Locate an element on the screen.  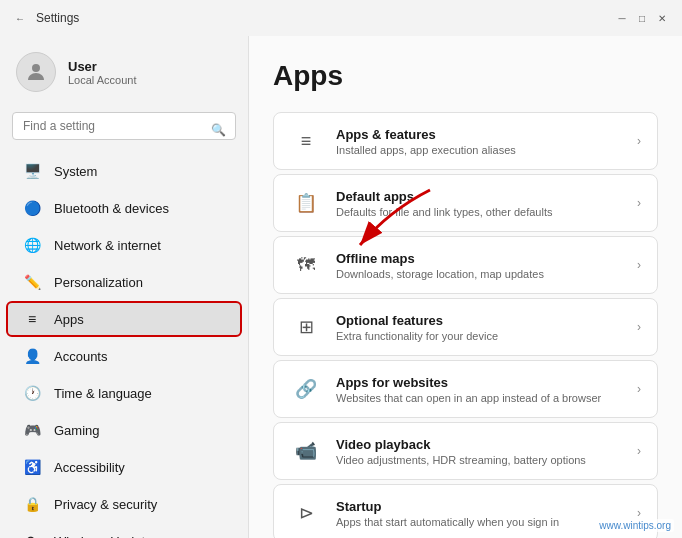
chevron-icon-offline-maps: › is located at coordinates (639, 265).